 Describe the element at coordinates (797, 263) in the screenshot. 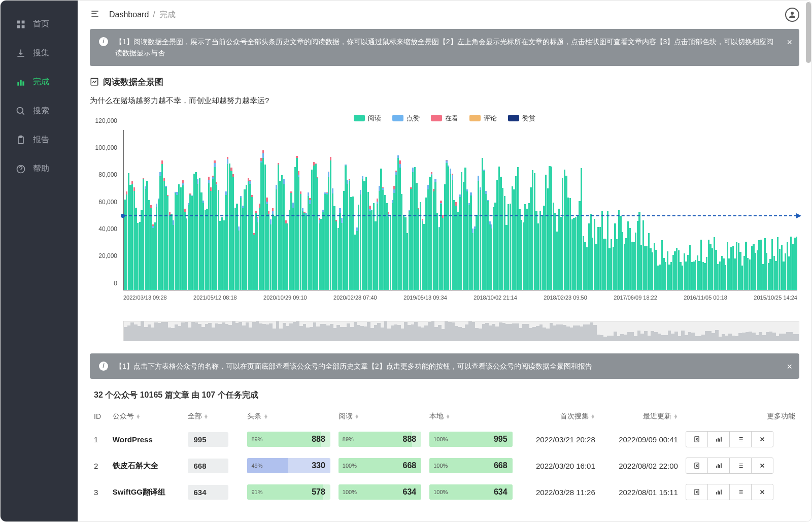

I see `chart-bar` at that location.